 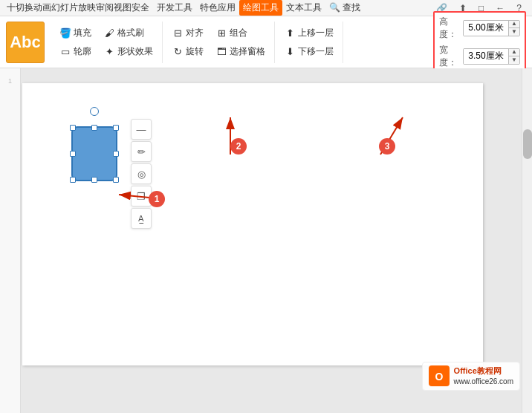 What do you see at coordinates (290, 33) in the screenshot?
I see `move-up-icon: ⬆` at bounding box center [290, 33].